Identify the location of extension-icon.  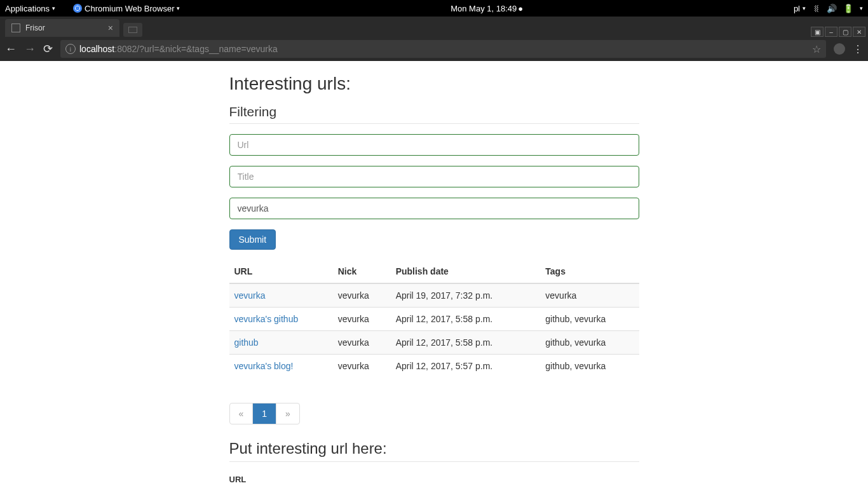
(839, 49).